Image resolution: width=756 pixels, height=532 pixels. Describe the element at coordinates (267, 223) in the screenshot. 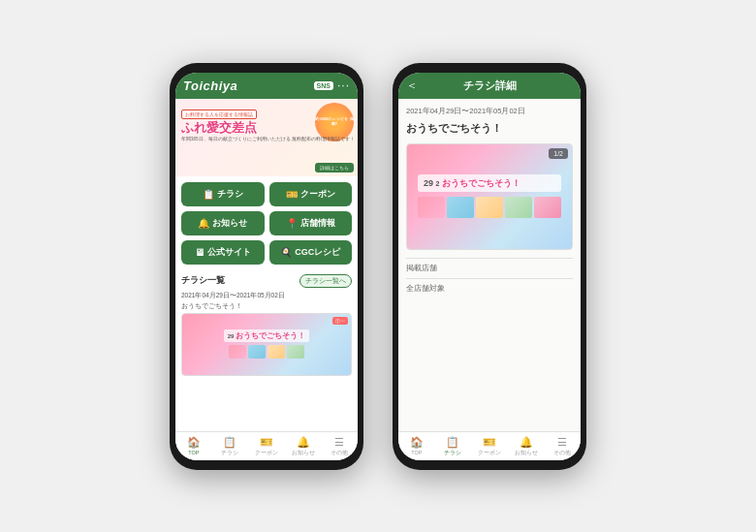

I see `menu-grid: 📋 チラシ 🎫 クーポン 🔔 お知らせ 📍 店舗情報 🖥 公式サイ` at that location.